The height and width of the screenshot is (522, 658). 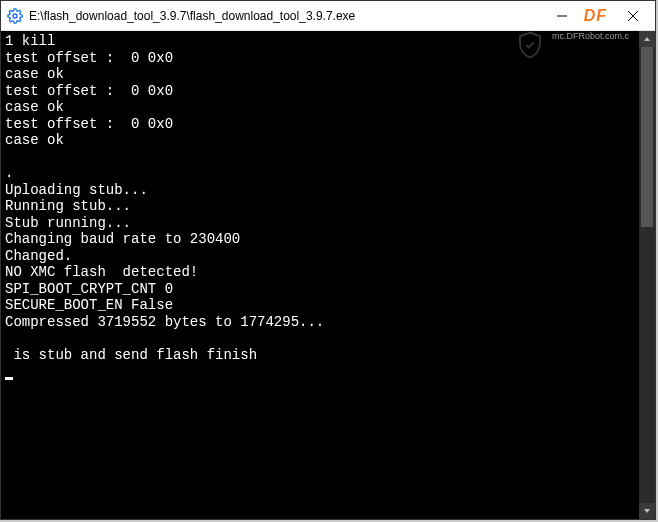 I want to click on gear-icon, so click(x=15, y=16).